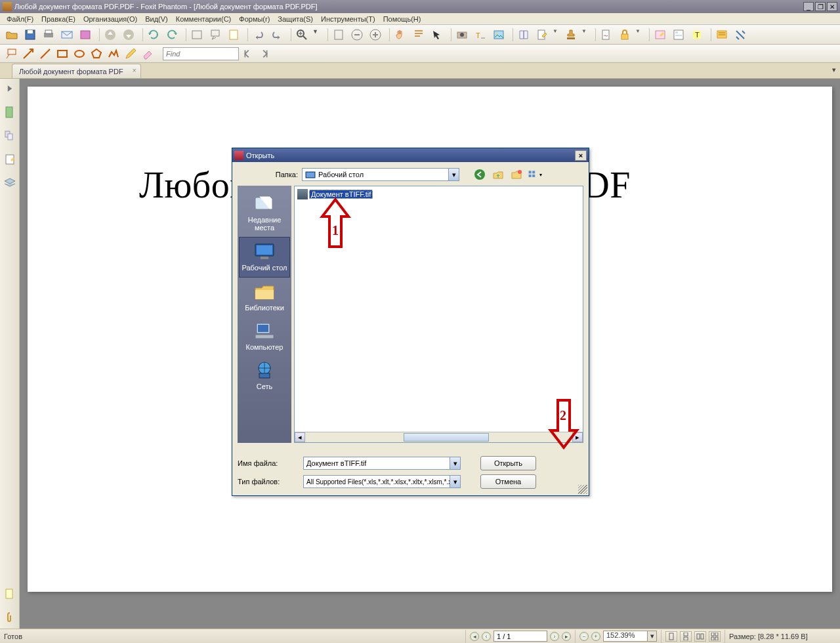 Image resolution: width=840 pixels, height=643 pixels. Describe the element at coordinates (79, 54) in the screenshot. I see `oval-shape-icon` at that location.